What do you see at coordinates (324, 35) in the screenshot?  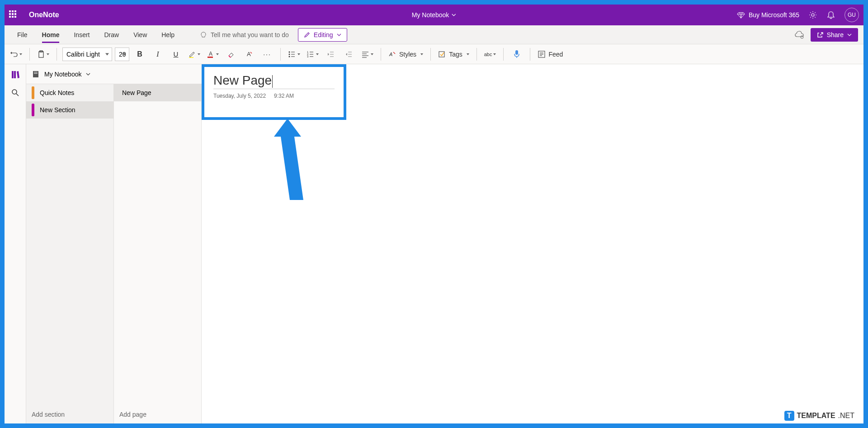 I see `editing-mode-label: Editing` at bounding box center [324, 35].